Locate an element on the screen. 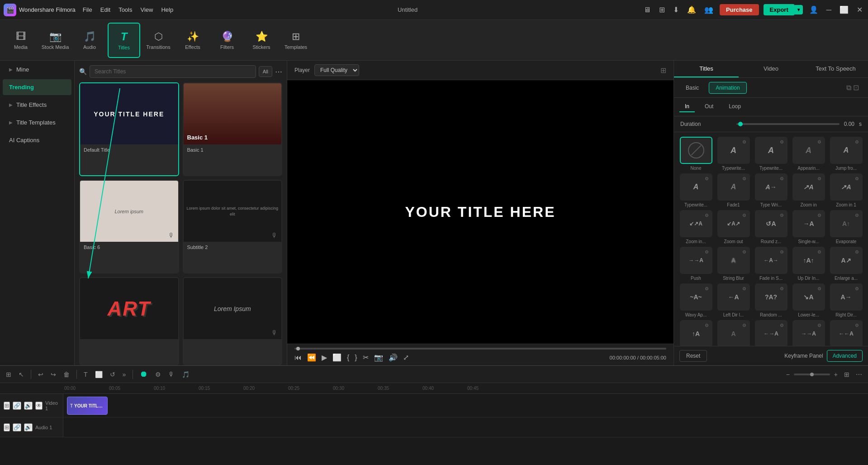 Image resolution: width=868 pixels, height=465 pixels. tl-undo-button: ↩ is located at coordinates (41, 374).